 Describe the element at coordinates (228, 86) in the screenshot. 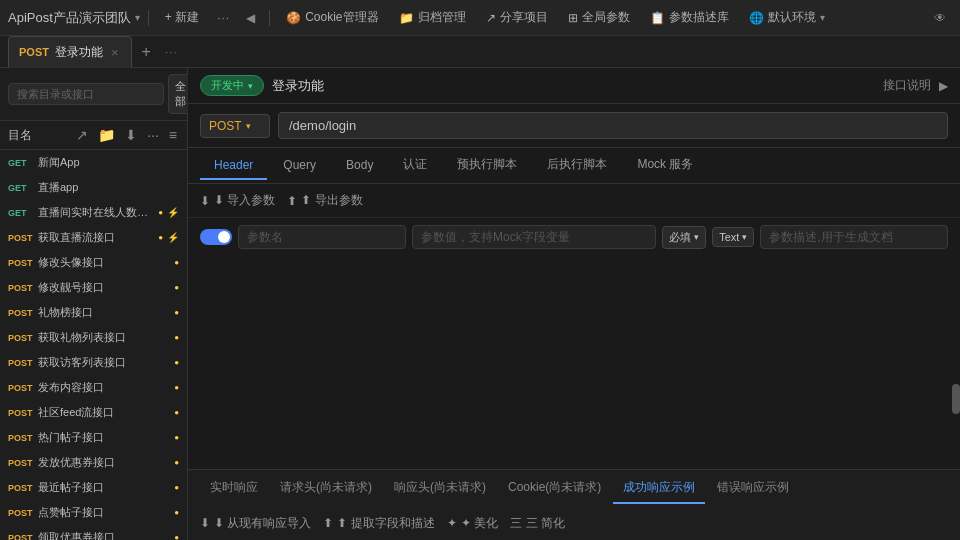

I see `status-text: 开发中` at that location.